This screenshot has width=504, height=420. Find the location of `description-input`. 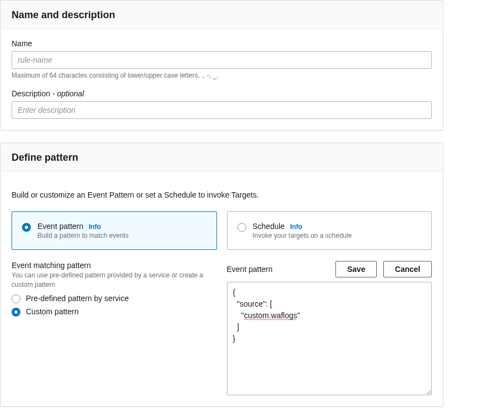

description-input is located at coordinates (221, 110).